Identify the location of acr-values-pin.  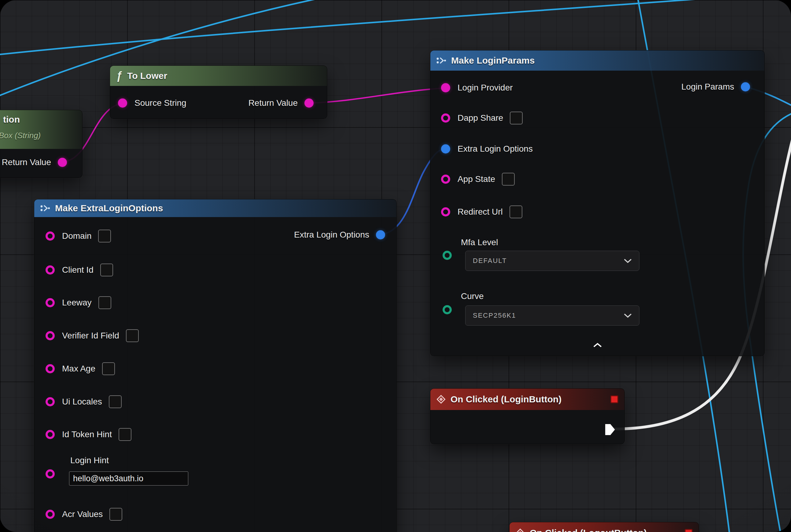
(50, 514).